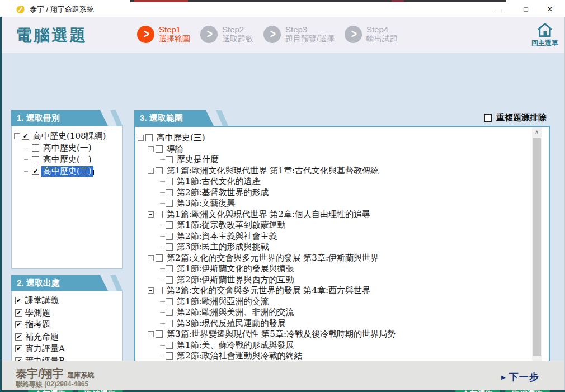 This screenshot has width=565, height=392. I want to click on tree-item-label: 高中歷史(108課綱), so click(69, 136).